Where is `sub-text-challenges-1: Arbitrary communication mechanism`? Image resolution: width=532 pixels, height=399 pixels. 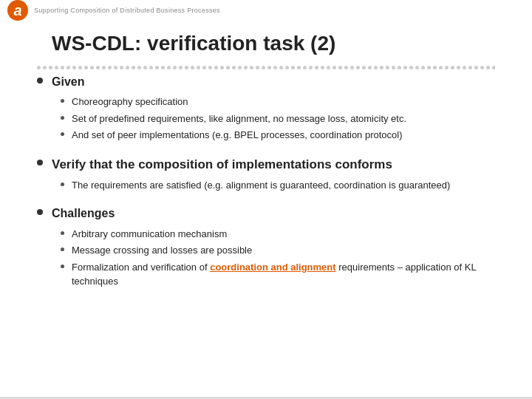 sub-text-challenges-1: Arbitrary communication mechanism is located at coordinates (149, 234).